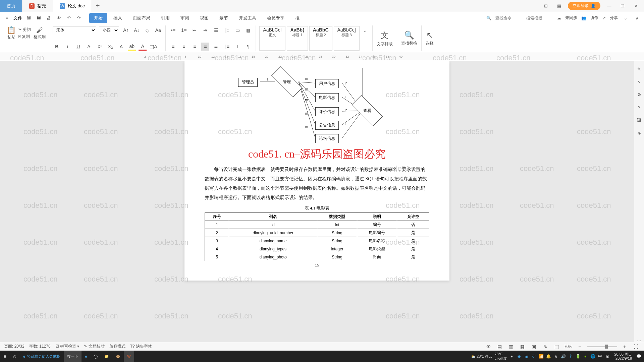  Describe the element at coordinates (585, 356) in the screenshot. I see `tray-icon-g: ●` at that location.